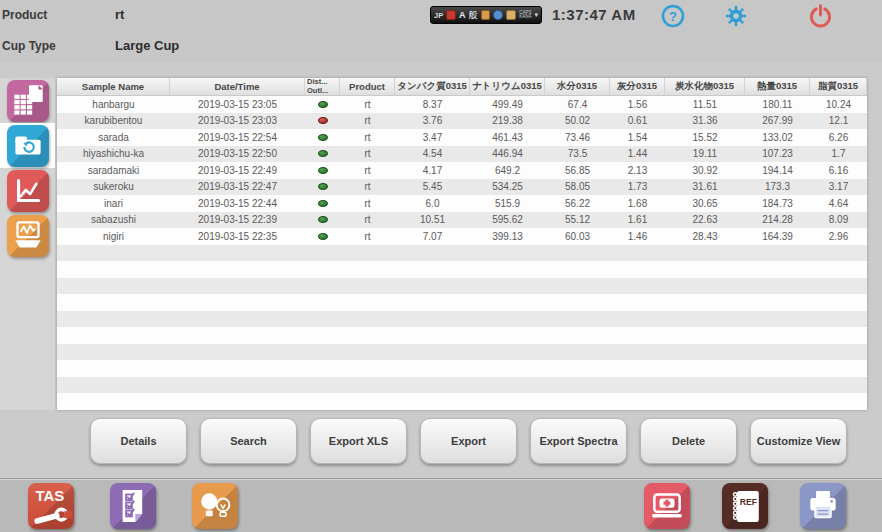 The width and height of the screenshot is (882, 532). I want to click on table-row: sarada2019-03-15 22:54rt3.47461.4373.461…, so click(462, 138).